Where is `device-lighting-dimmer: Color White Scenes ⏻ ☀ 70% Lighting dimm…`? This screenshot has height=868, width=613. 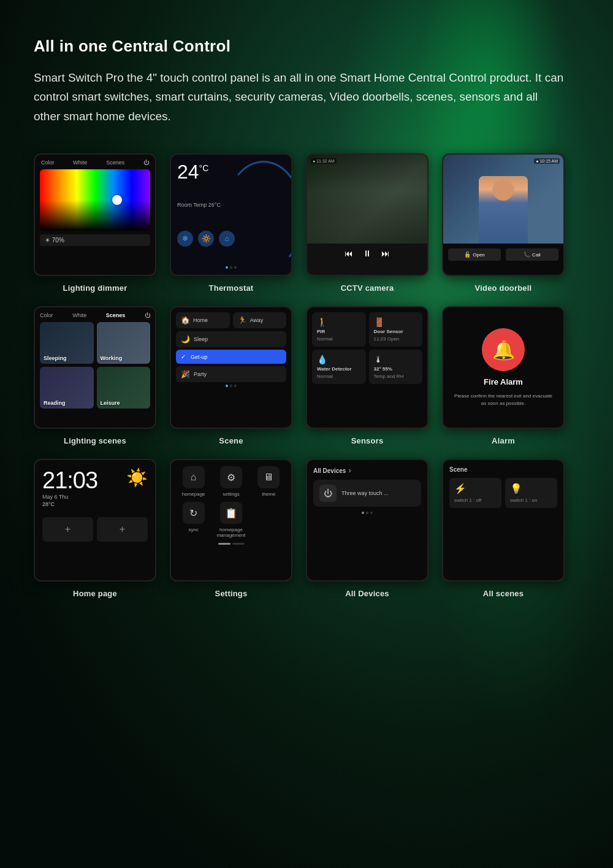
device-lighting-dimmer: Color White Scenes ⏻ ☀ 70% Lighting dimm… is located at coordinates (95, 223).